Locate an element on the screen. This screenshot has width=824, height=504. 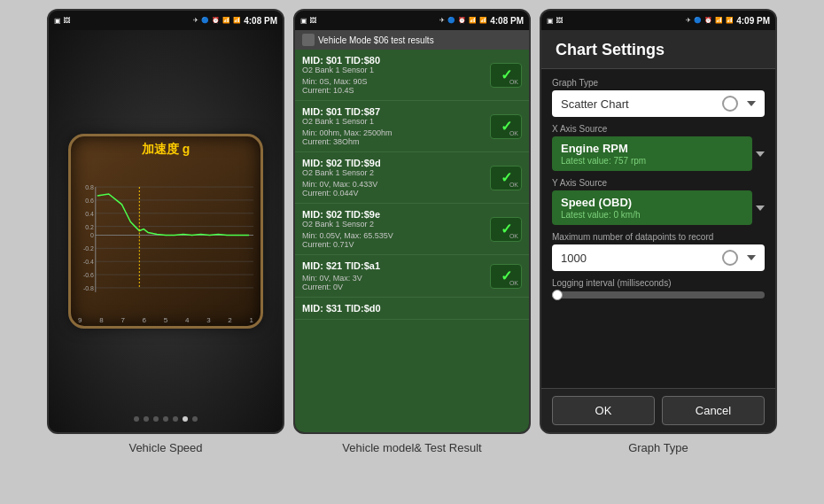
slider-handle is located at coordinates (557, 295).